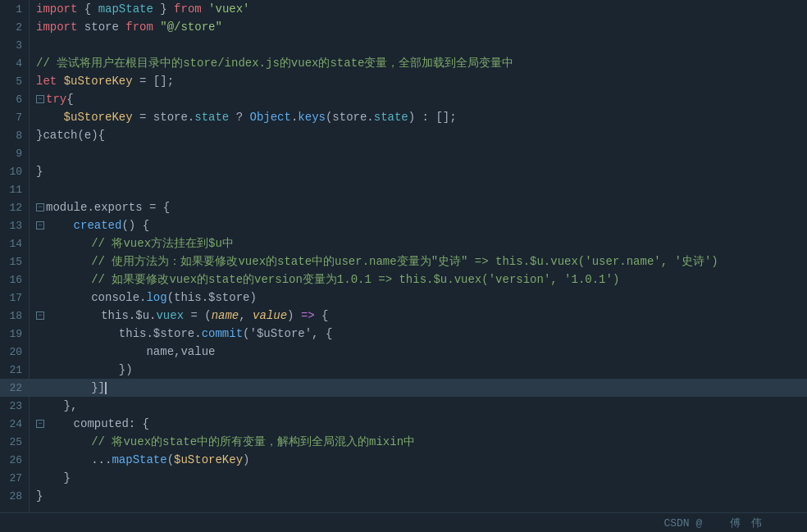  Describe the element at coordinates (433, 117) in the screenshot. I see `token-plain: ) : [];` at that location.